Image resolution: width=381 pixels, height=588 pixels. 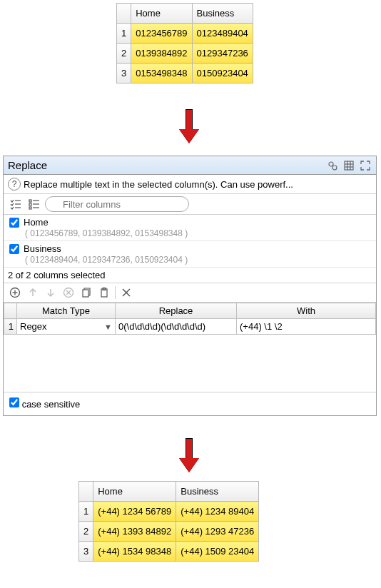 What do you see at coordinates (190, 166) in the screenshot?
I see `panel-titlebar: Replace` at bounding box center [190, 166].